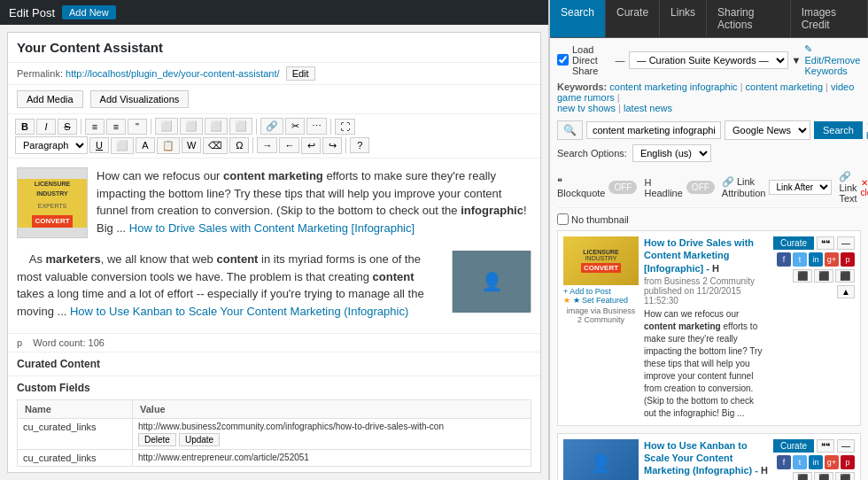  What do you see at coordinates (267, 145) in the screenshot?
I see `indent-button: →` at bounding box center [267, 145].